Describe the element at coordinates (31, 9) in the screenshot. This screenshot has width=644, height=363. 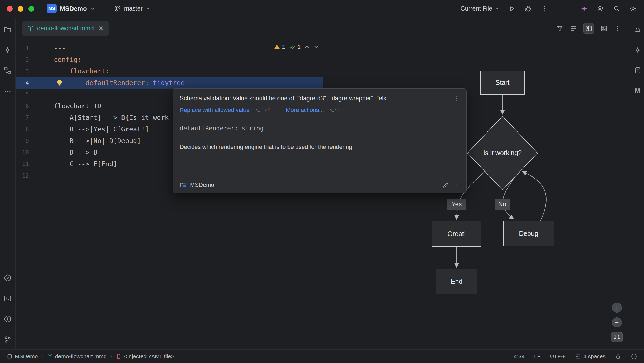
I see `maximize-window-button` at that location.